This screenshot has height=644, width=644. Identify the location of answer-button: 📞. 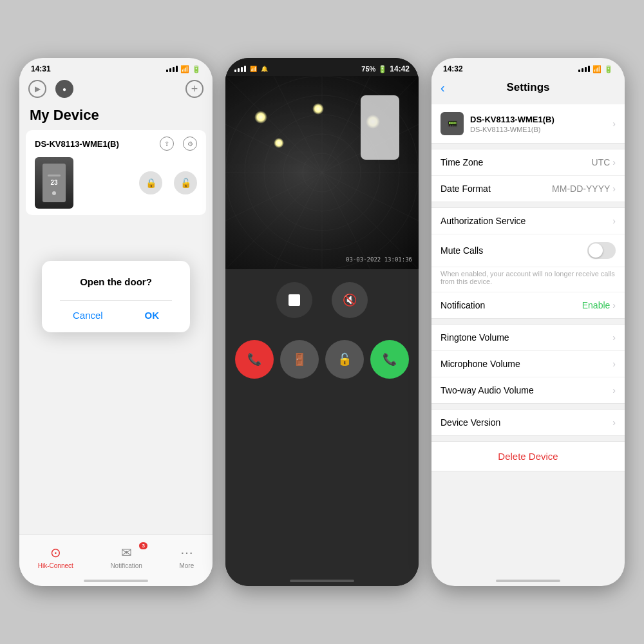
(390, 359).